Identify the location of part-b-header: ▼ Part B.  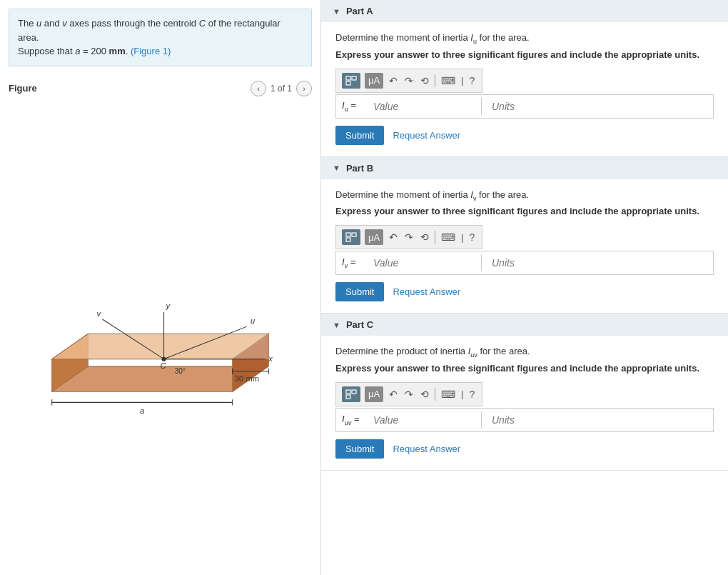
(525, 169).